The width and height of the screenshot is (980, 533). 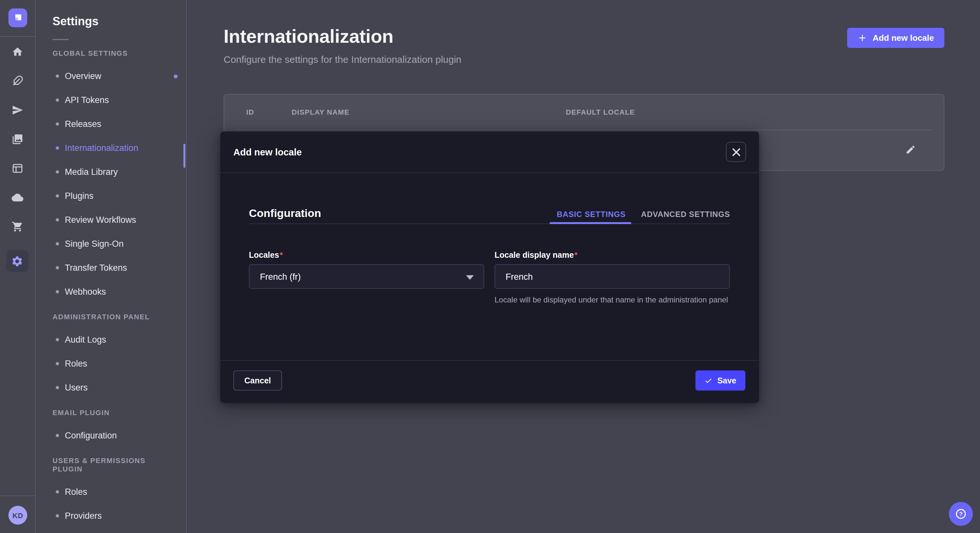 What do you see at coordinates (111, 220) in the screenshot?
I see `sidebar-item-review-workflows: Review Workflows` at bounding box center [111, 220].